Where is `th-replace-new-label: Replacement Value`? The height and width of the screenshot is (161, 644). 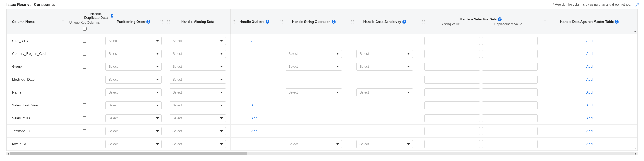
th-replace-new-label: Replacement Value is located at coordinates (508, 24).